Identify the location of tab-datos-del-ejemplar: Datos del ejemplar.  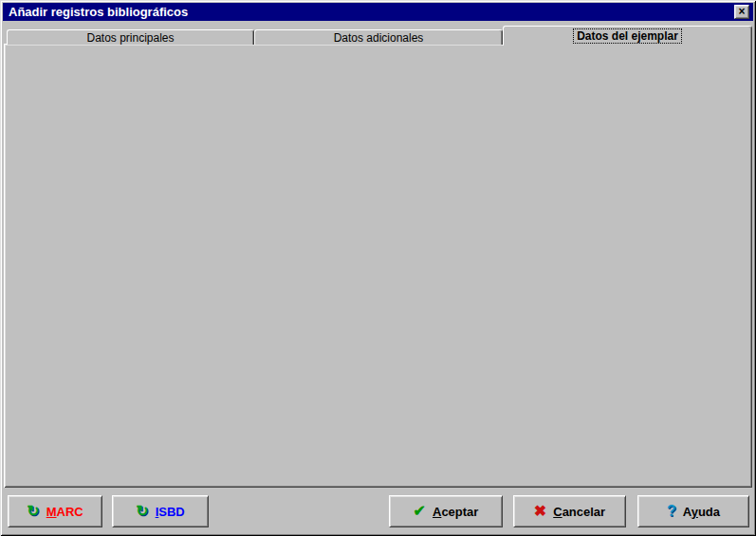
(628, 36).